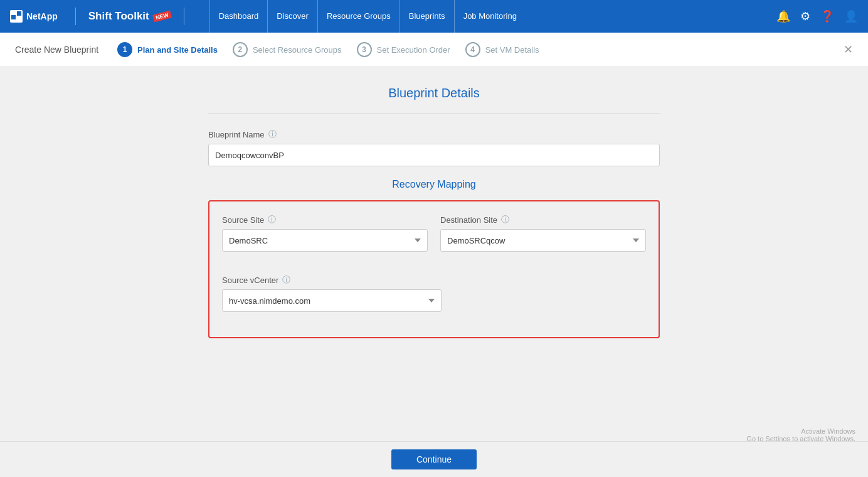  What do you see at coordinates (130, 16) in the screenshot?
I see `shift-toolkit-label: Shift Toolkit NEW` at bounding box center [130, 16].